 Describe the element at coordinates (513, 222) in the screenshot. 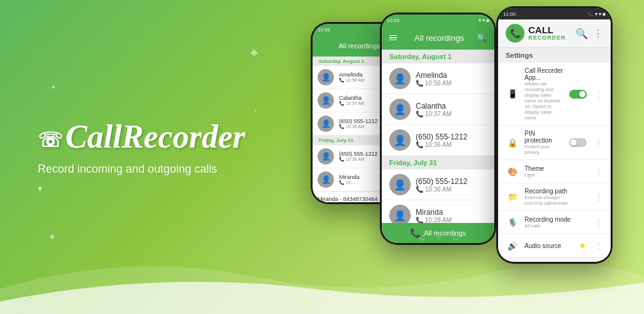

I see `mic-settings-icon: 🎙️` at that location.